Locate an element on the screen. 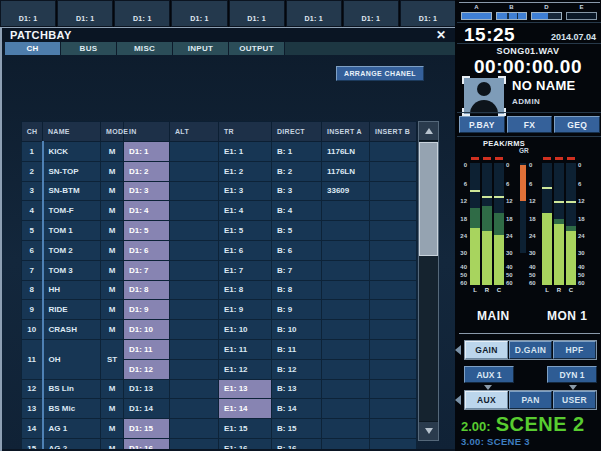 The width and height of the screenshot is (601, 451). cell-ch: 3 is located at coordinates (32, 191).